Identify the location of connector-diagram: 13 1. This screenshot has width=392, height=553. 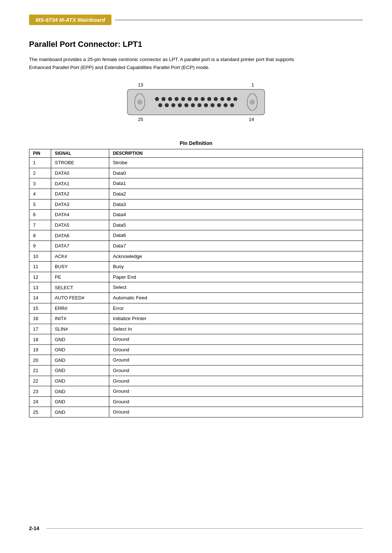
(196, 102).